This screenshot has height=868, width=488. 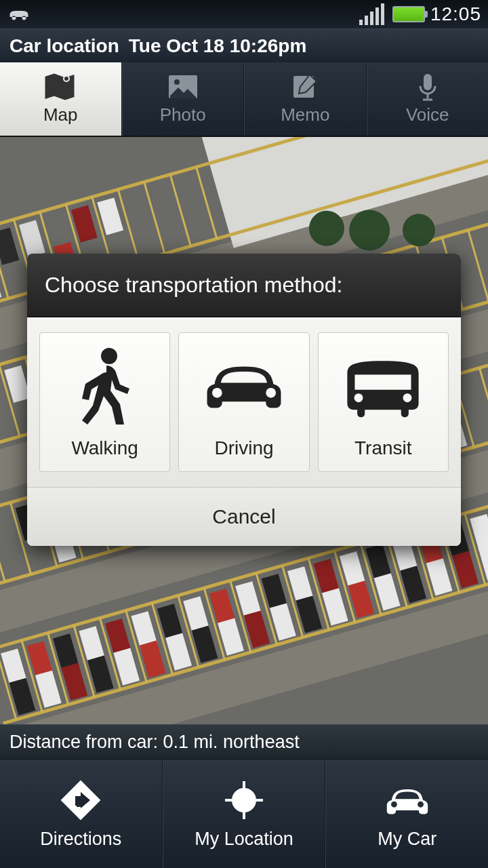 I want to click on tab-label: Map, so click(x=61, y=115).